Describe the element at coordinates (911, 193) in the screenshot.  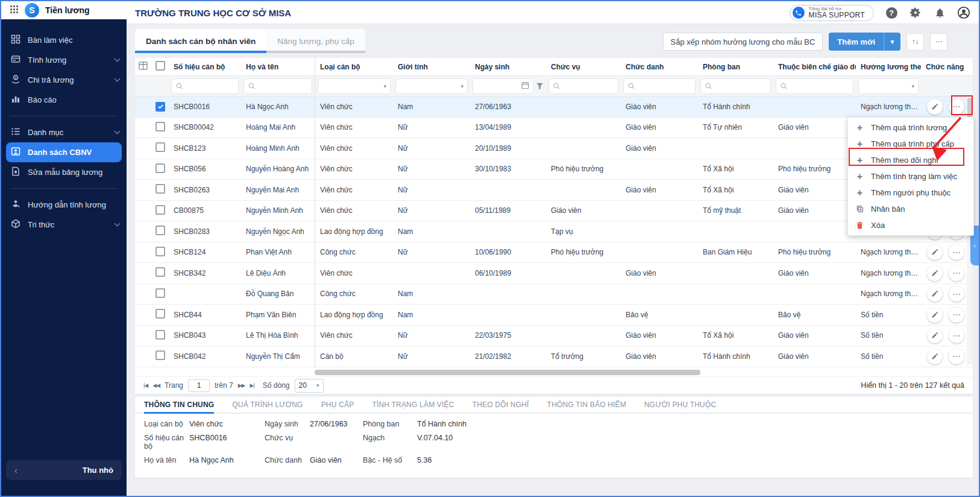
I see `context-menu-item-5: +Thêm người phụ thuộc` at that location.